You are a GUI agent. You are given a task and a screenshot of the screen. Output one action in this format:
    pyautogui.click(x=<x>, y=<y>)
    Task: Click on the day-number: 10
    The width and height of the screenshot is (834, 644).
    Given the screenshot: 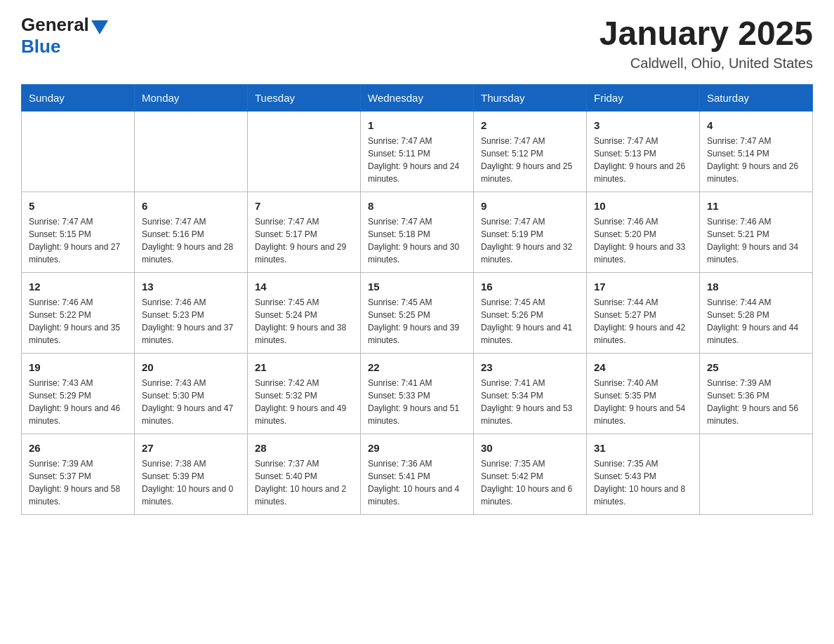 What is the action you would take?
    pyautogui.click(x=643, y=206)
    